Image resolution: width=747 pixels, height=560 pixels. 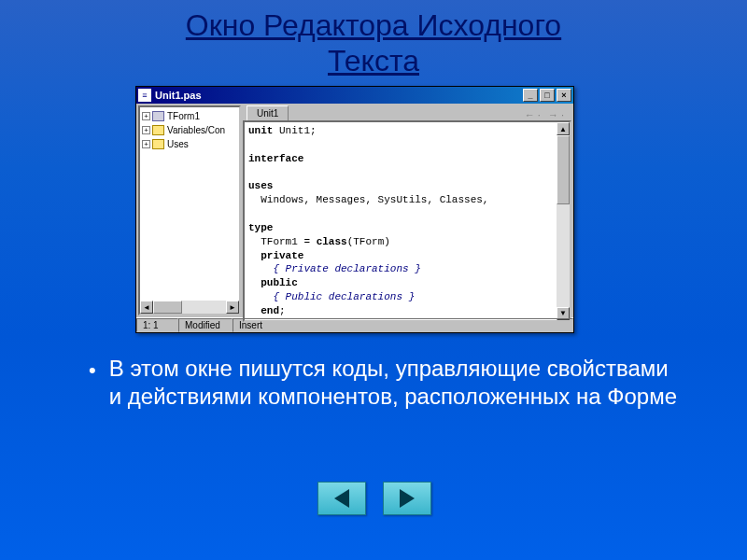 I want to click on tree-item-tform1: + TForm1, so click(x=190, y=116).